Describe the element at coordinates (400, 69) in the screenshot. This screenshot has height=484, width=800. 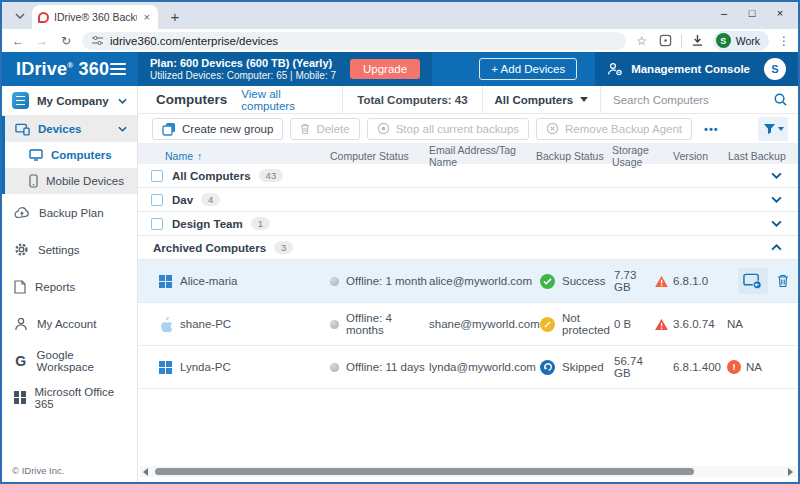
I see `app-header: IDrive® 360 Plan: 600 Devices (600 TB) (…` at that location.